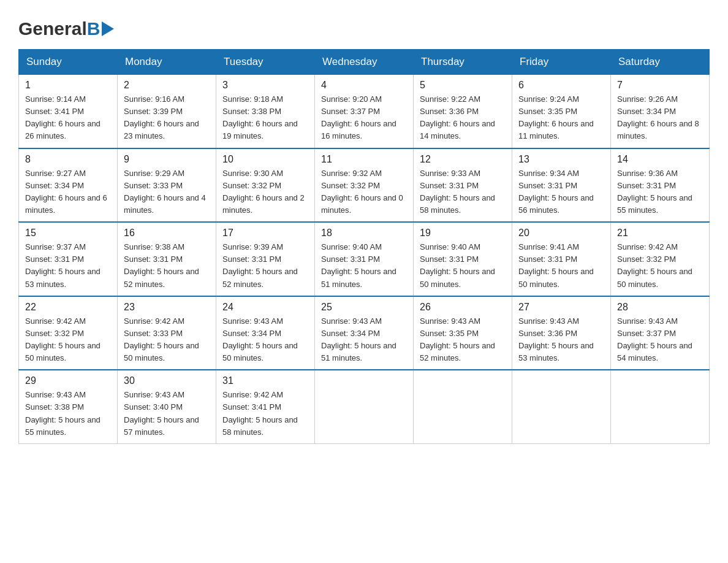 The width and height of the screenshot is (728, 563). What do you see at coordinates (364, 233) in the screenshot?
I see `day-number: 18` at bounding box center [364, 233].